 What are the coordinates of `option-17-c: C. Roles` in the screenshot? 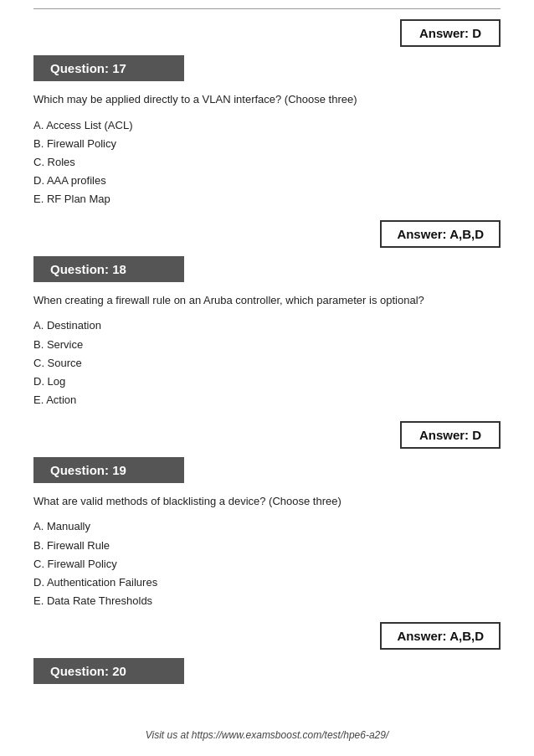 It's located at (267, 162).